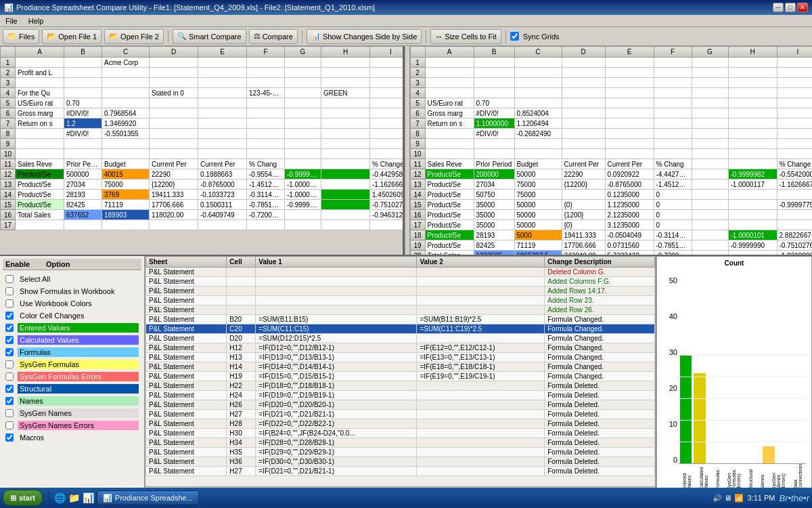  Describe the element at coordinates (401, 367) in the screenshot. I see `change-row: P&L StatementH14=IF(D14=0,"",D14/B14-1)=…` at that location.